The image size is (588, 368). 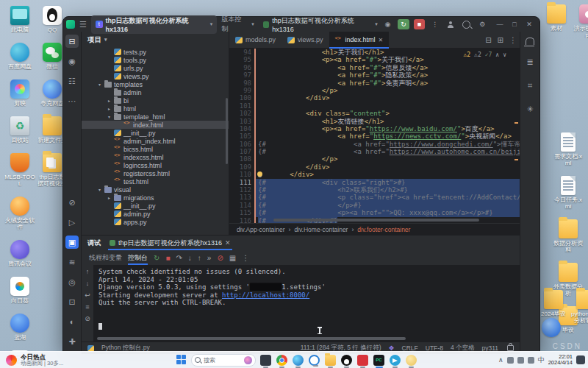 I want to click on tree-item-migrations: ▸migrations, so click(x=155, y=197).